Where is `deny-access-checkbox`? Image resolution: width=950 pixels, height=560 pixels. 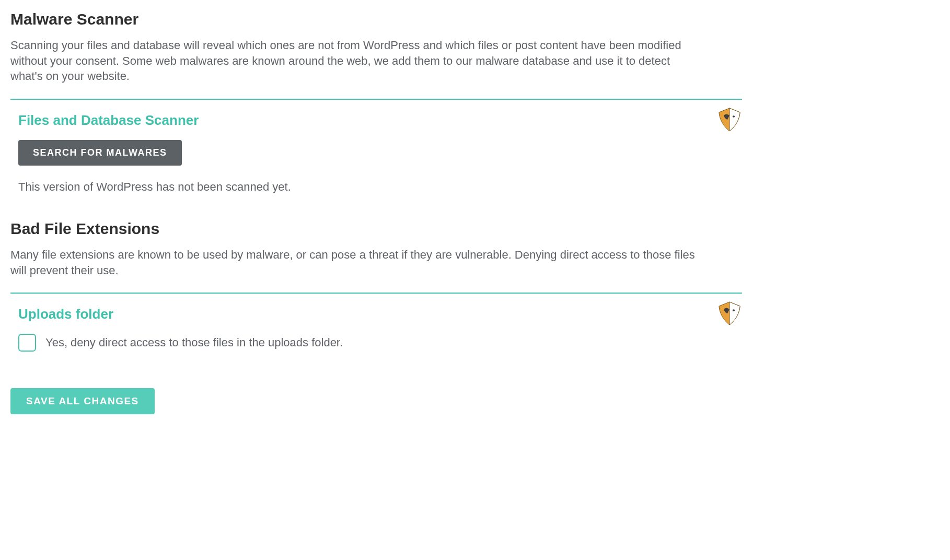
deny-access-checkbox is located at coordinates (27, 343).